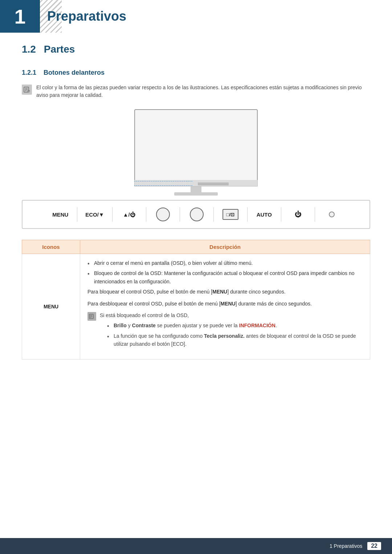 Image resolution: width=392 pixels, height=554 pixels. I want to click on btn-auto: AUTO, so click(264, 215).